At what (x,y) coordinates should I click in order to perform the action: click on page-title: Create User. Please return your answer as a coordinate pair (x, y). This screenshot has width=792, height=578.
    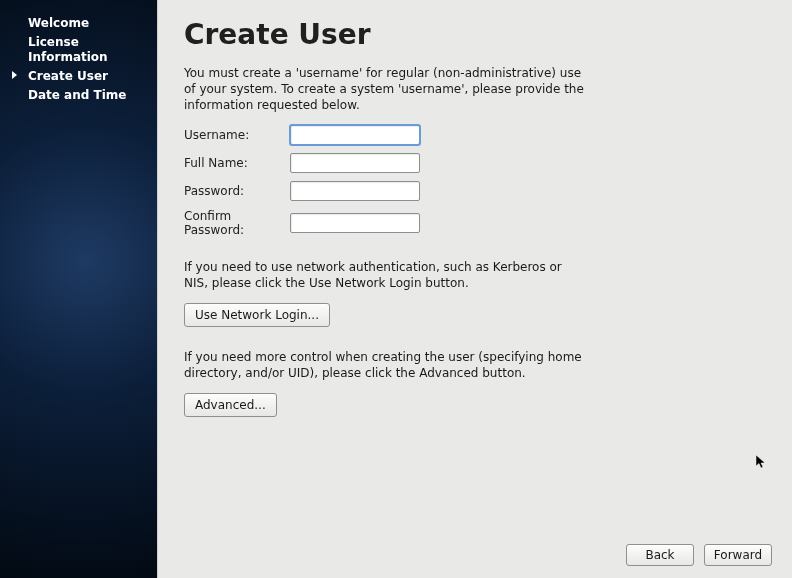
    Looking at the image, I should click on (475, 34).